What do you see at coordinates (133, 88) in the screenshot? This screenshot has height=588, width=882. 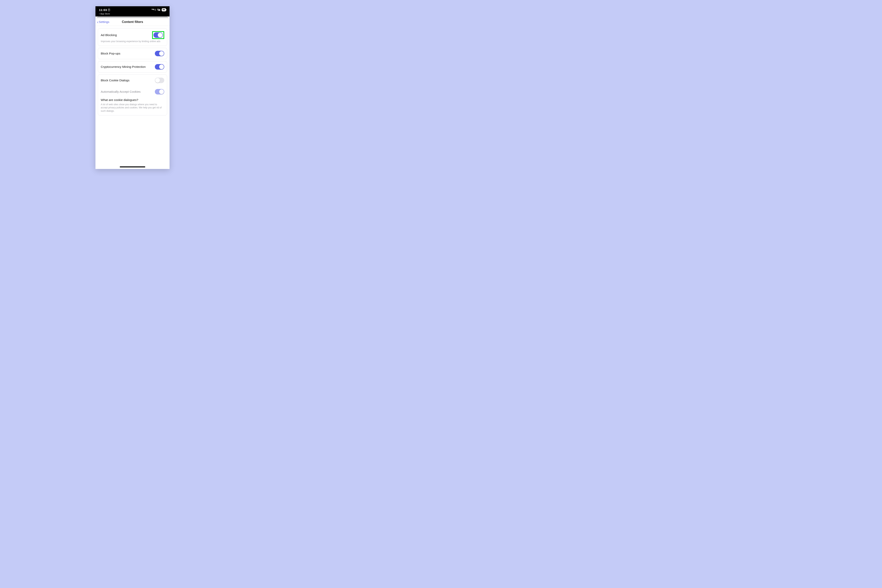 I see `phone-frame: 11:03 📶︎ ● 86 ‹ App Store ‹ Settings` at bounding box center [133, 88].